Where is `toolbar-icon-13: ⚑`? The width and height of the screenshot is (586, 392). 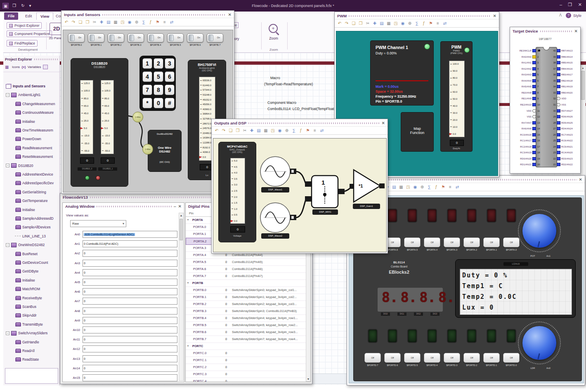
toolbar-icon-13: ⚑ is located at coordinates (431, 23).